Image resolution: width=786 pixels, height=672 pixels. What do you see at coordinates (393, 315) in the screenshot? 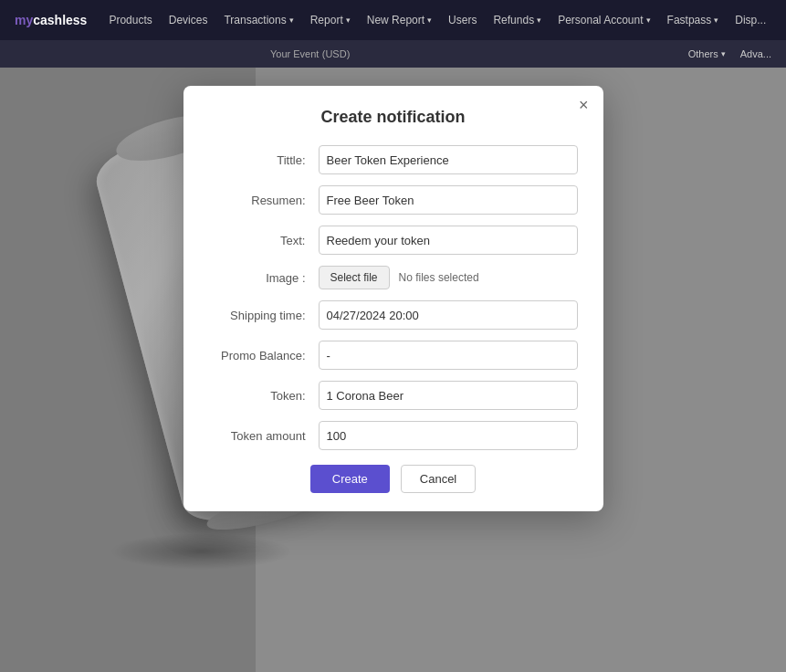
I see `shipping-field-row: Shipping time:` at bounding box center [393, 315].